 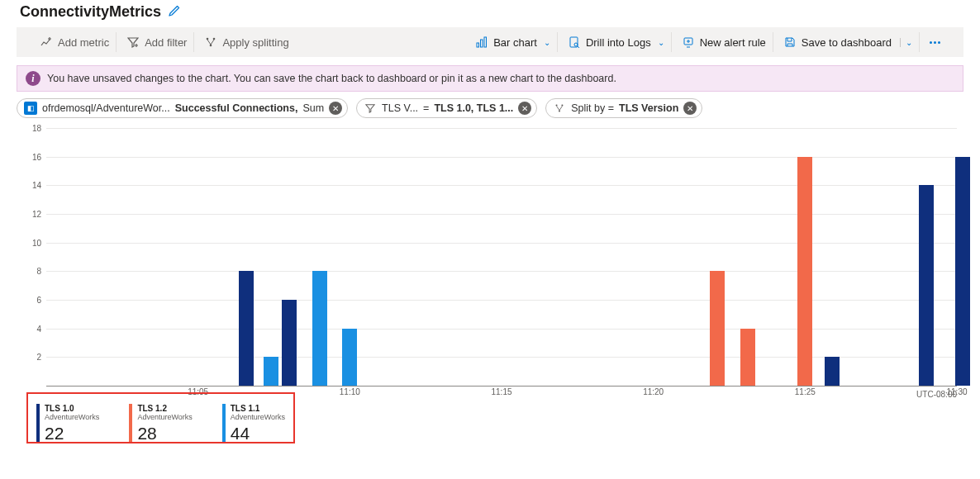 What do you see at coordinates (313, 108) in the screenshot?
I see `metric-agg: Sum` at bounding box center [313, 108].